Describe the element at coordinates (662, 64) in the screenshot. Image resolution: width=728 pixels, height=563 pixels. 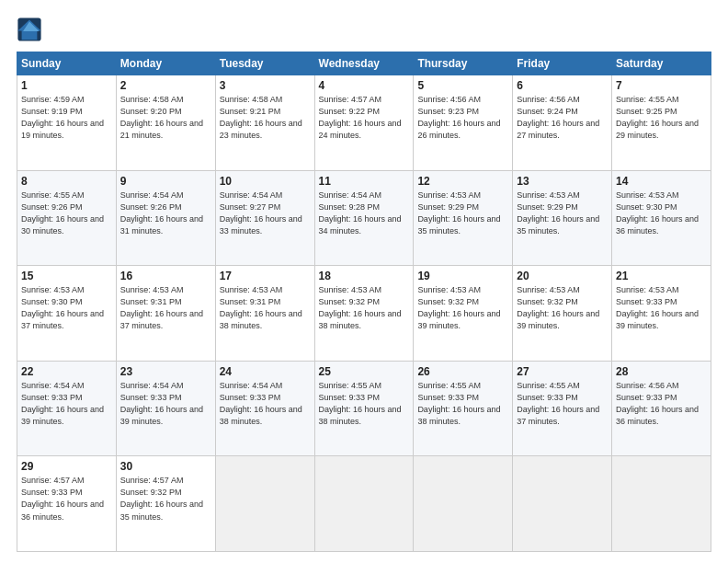
I see `weekday-header-saturday: Saturday` at that location.